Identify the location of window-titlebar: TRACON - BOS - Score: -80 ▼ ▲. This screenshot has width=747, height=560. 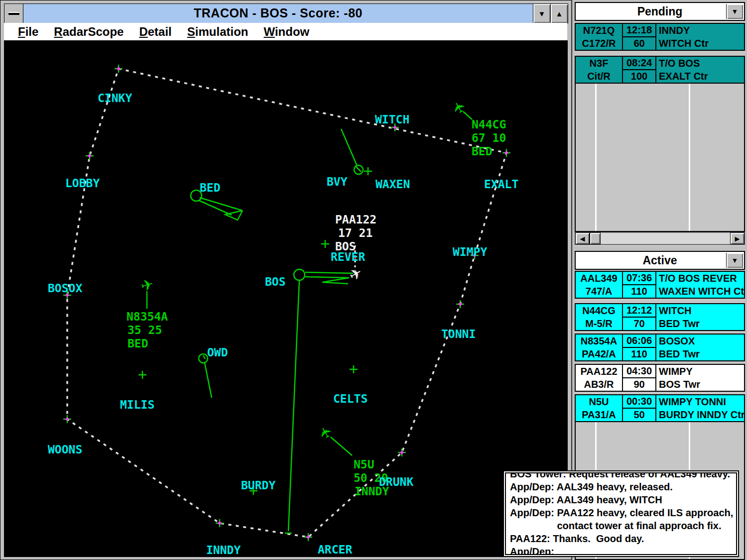
(286, 13).